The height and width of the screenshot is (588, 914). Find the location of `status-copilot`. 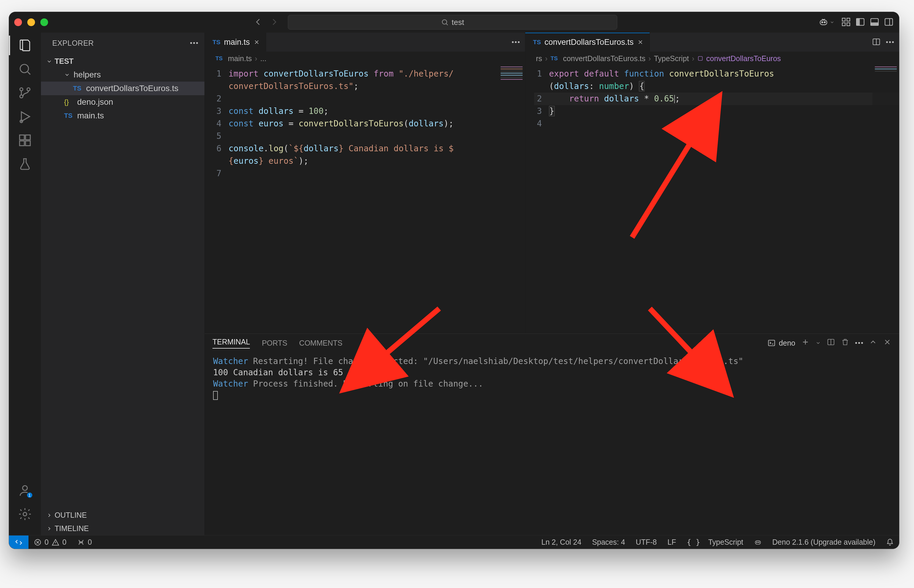

status-copilot is located at coordinates (758, 542).